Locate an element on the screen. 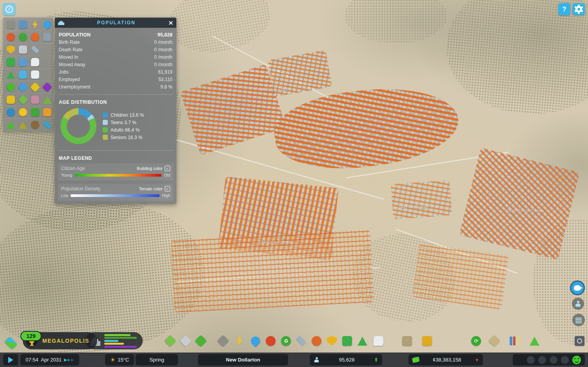  gradient-low-label: Low is located at coordinates (65, 196).